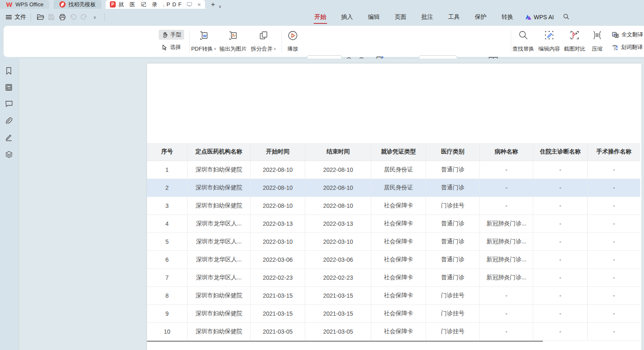 The height and width of the screenshot is (350, 644). Describe the element at coordinates (427, 17) in the screenshot. I see `menu-item-comment: 批注` at that location.